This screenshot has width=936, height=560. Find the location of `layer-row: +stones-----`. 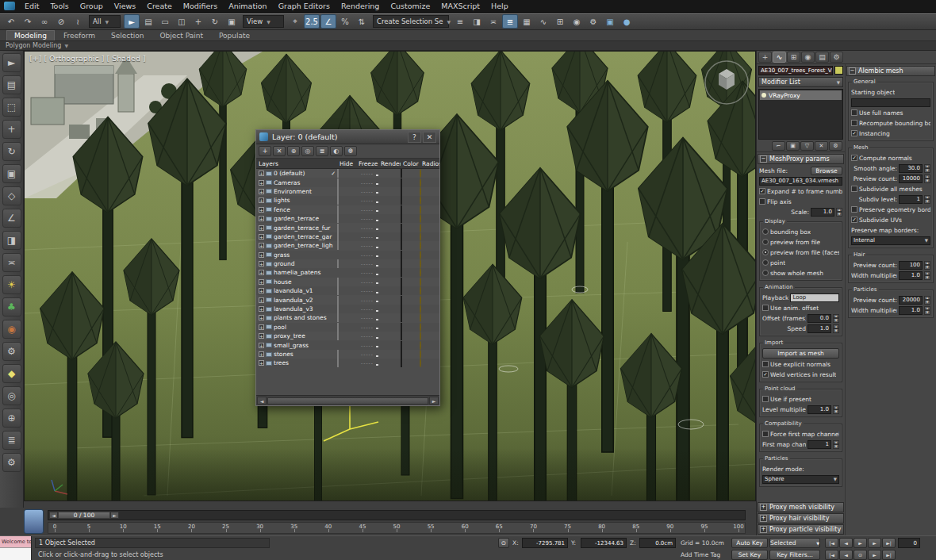

layer-row: +stones----- is located at coordinates (347, 354).